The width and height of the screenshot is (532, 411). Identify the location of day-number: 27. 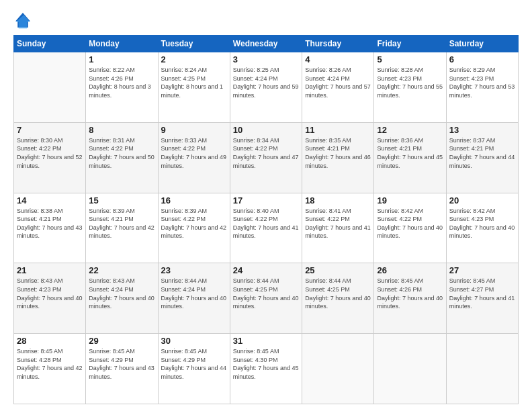
(482, 270).